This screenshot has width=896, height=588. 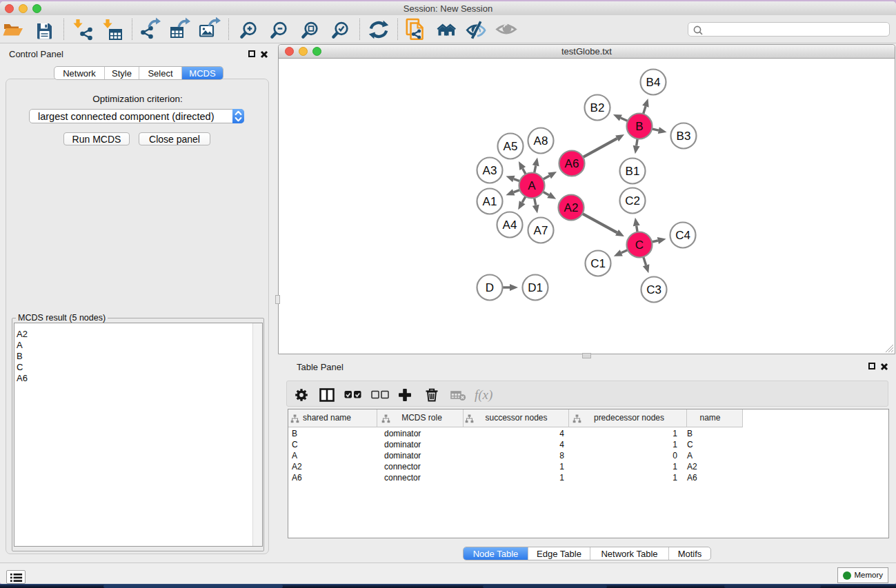 What do you see at coordinates (490, 287) in the screenshot?
I see `svg-text: D` at bounding box center [490, 287].